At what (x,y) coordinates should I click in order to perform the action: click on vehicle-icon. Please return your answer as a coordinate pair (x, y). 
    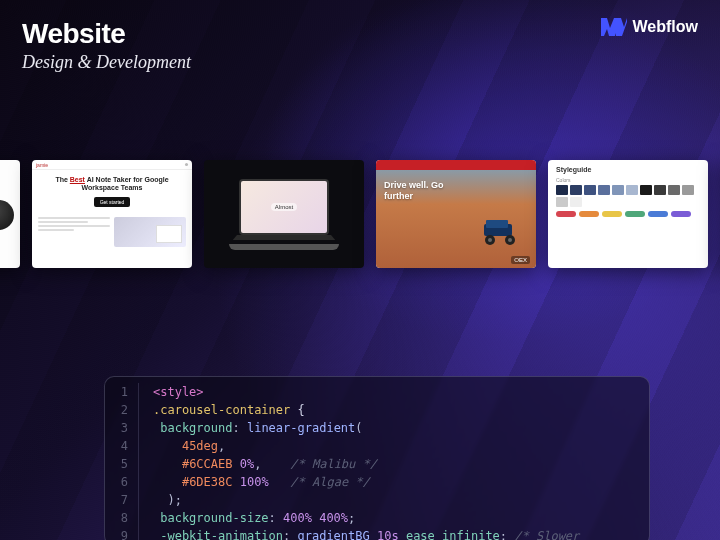
    Looking at the image, I should click on (500, 233).